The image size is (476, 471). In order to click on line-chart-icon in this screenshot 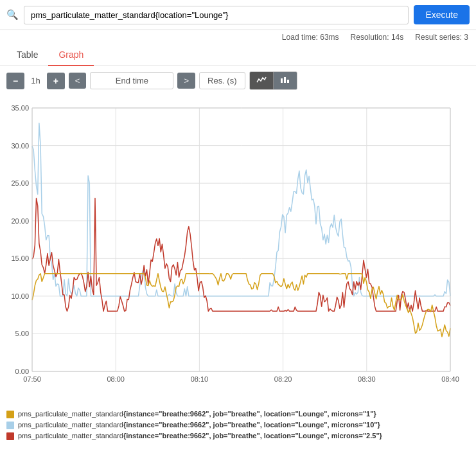, I will do `click(261, 80)`.